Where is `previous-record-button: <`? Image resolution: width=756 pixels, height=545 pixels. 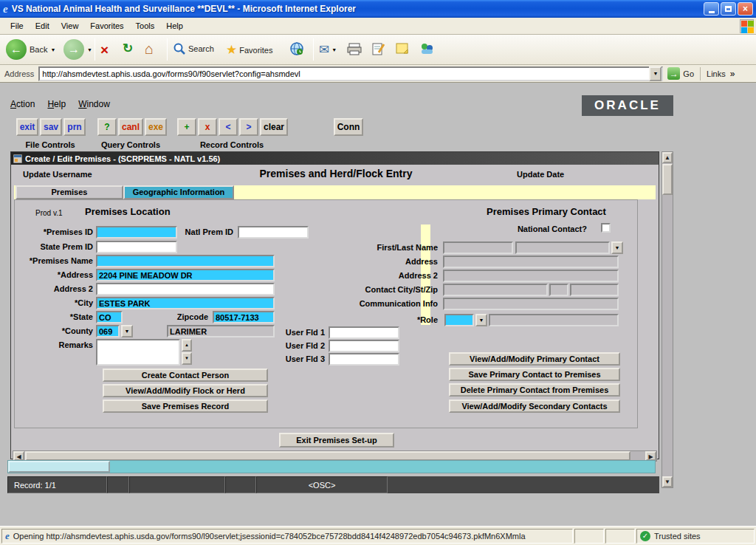 previous-record-button: < is located at coordinates (228, 127).